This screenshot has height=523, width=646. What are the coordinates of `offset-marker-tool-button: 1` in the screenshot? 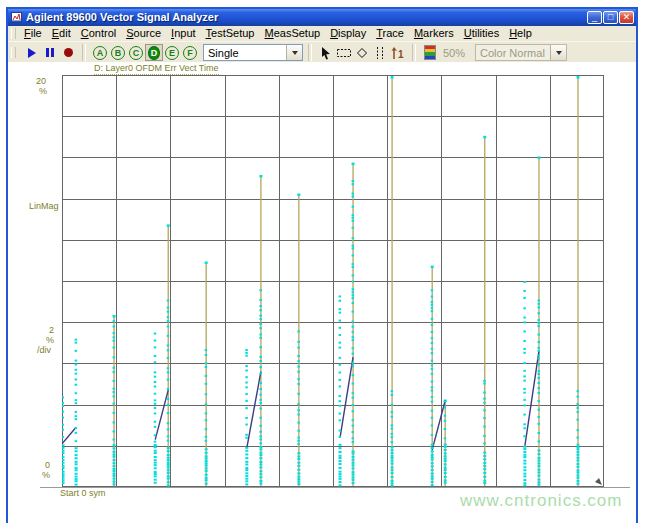 It's located at (398, 52).